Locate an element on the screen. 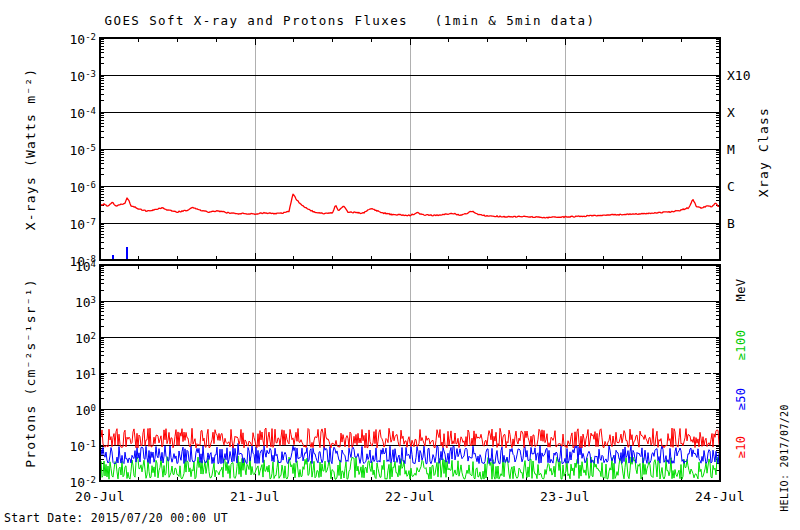 This screenshot has width=800, height=530. xray-class-label-b: B is located at coordinates (731, 224).